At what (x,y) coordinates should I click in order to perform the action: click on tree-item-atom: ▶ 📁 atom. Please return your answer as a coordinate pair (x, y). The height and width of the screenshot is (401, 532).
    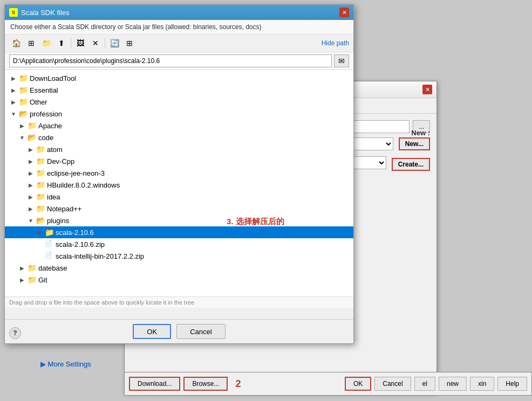
    Looking at the image, I should click on (179, 149).